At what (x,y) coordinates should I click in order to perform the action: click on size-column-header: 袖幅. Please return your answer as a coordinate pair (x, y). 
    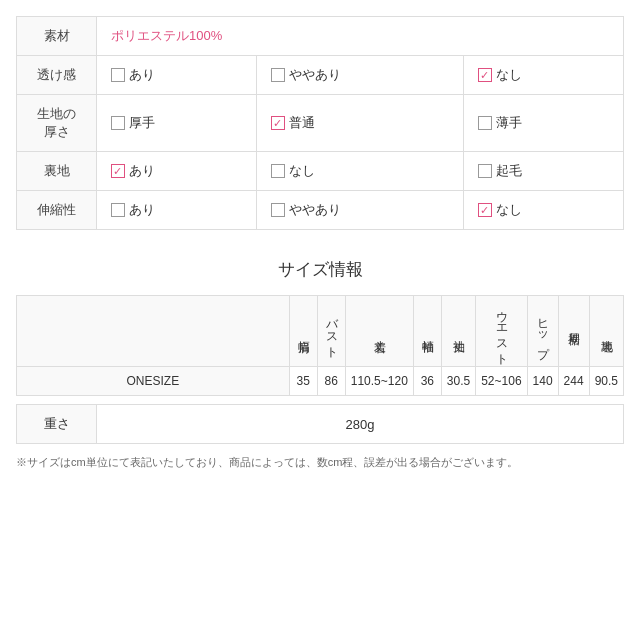
    Looking at the image, I should click on (427, 332).